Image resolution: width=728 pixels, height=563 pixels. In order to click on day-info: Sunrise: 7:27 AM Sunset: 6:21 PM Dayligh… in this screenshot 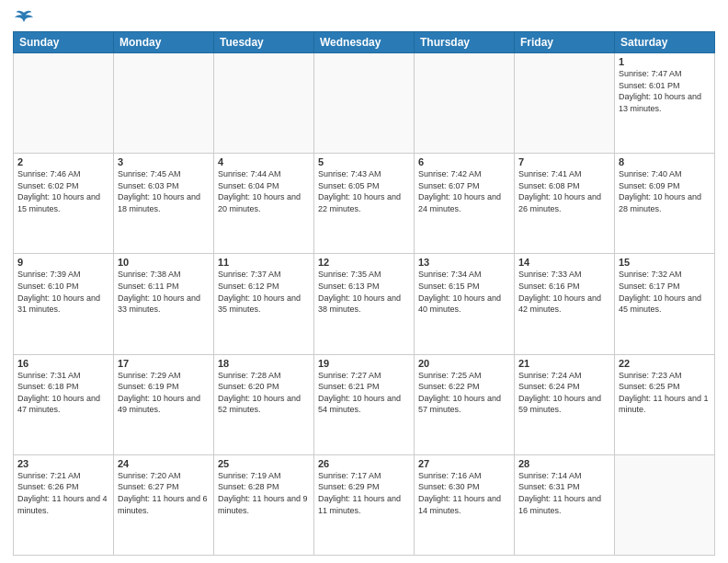, I will do `click(364, 393)`.